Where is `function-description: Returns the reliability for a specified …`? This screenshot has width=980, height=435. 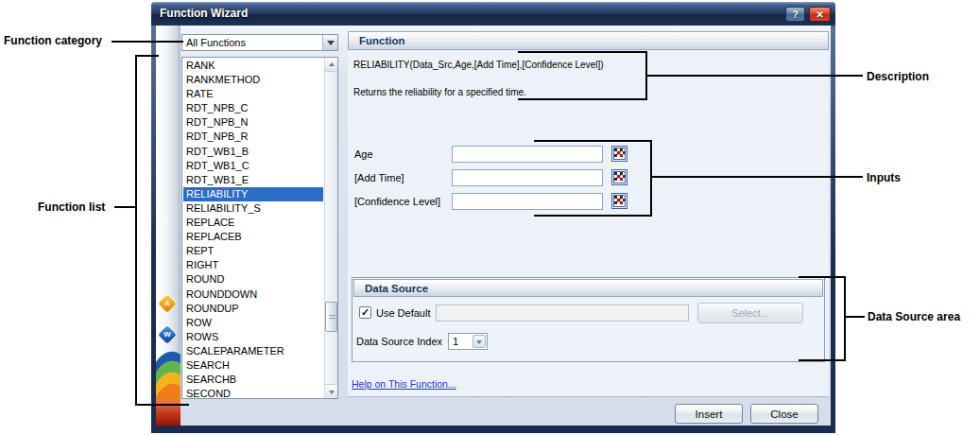 function-description: Returns the reliability for a specified … is located at coordinates (440, 93).